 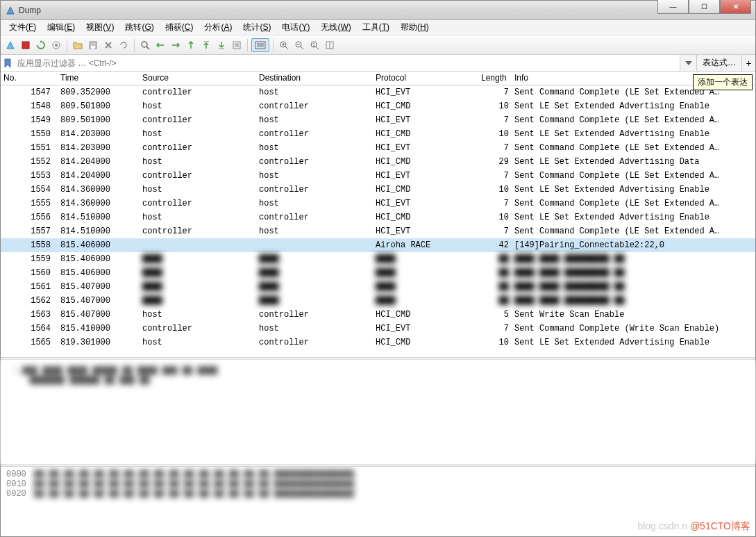 I want to click on save-file-icon, so click(x=93, y=45).